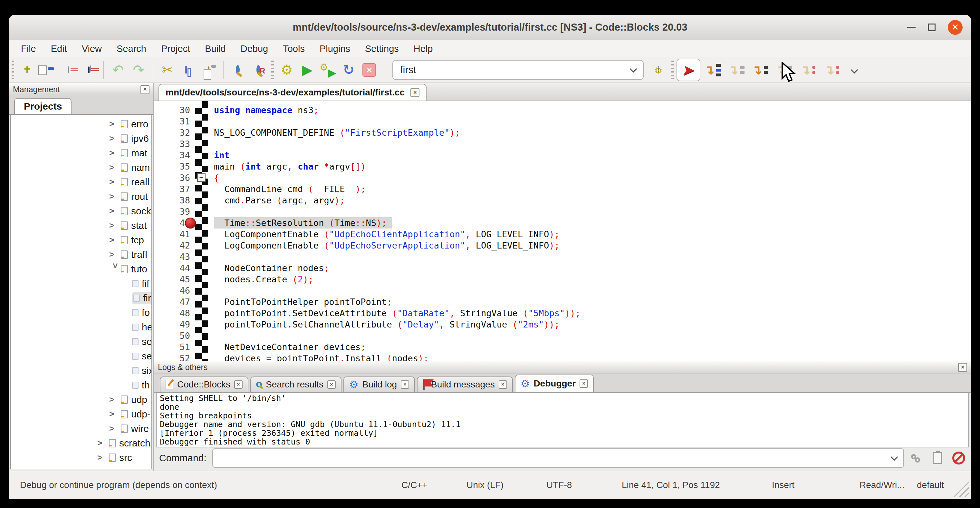  Describe the element at coordinates (81, 414) in the screenshot. I see `tree-item-udp-: >udp-` at that location.